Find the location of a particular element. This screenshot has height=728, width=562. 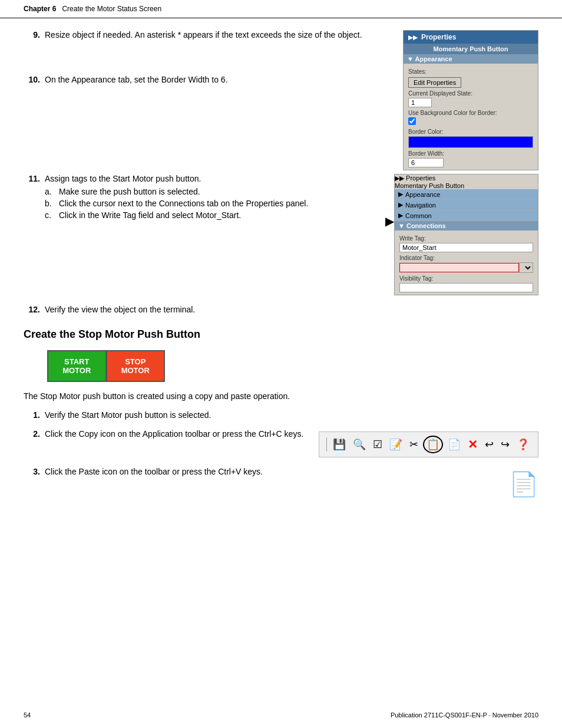

current-state-input is located at coordinates (420, 103).